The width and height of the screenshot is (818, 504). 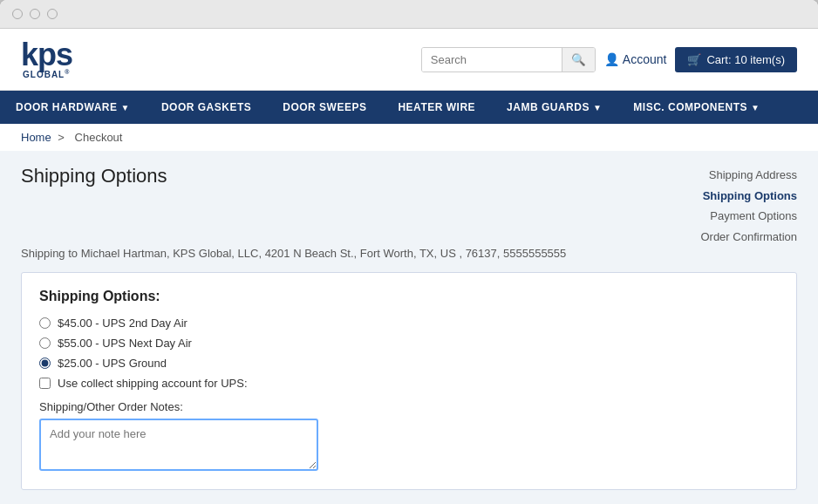 I want to click on browser-chrome, so click(x=409, y=14).